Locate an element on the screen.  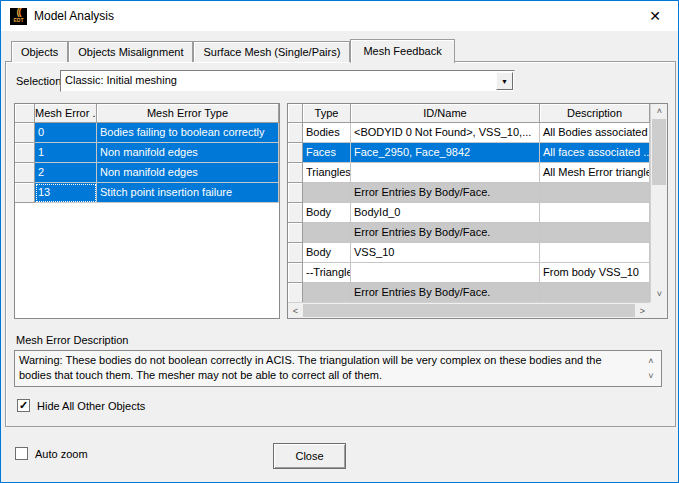
cell-mesh-error-number: 13 is located at coordinates (66, 193).